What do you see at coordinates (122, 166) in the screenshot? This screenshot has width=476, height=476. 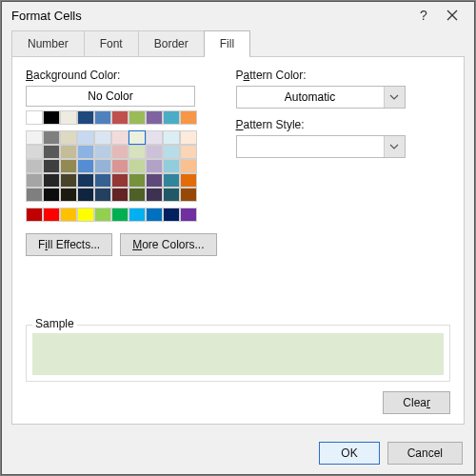 I see `theme-colors-grid` at bounding box center [122, 166].